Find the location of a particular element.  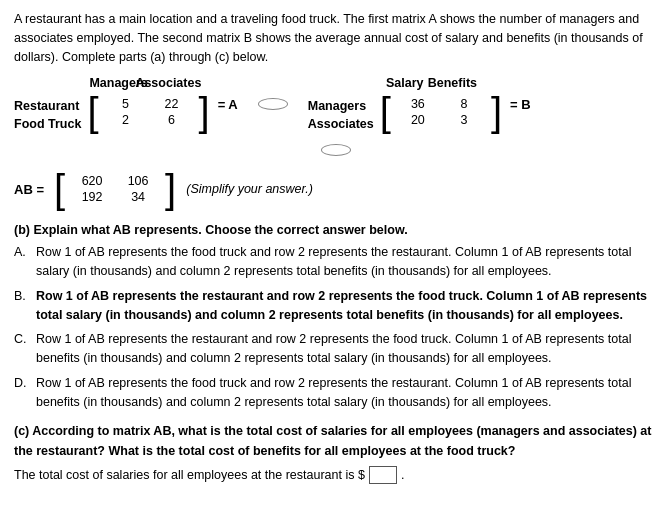

matrix-a-block: Restaurant Food Truck Managers Associate… is located at coordinates (126, 104).